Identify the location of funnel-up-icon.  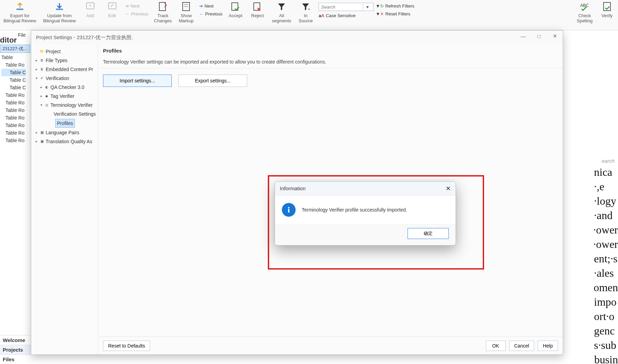
(306, 7).